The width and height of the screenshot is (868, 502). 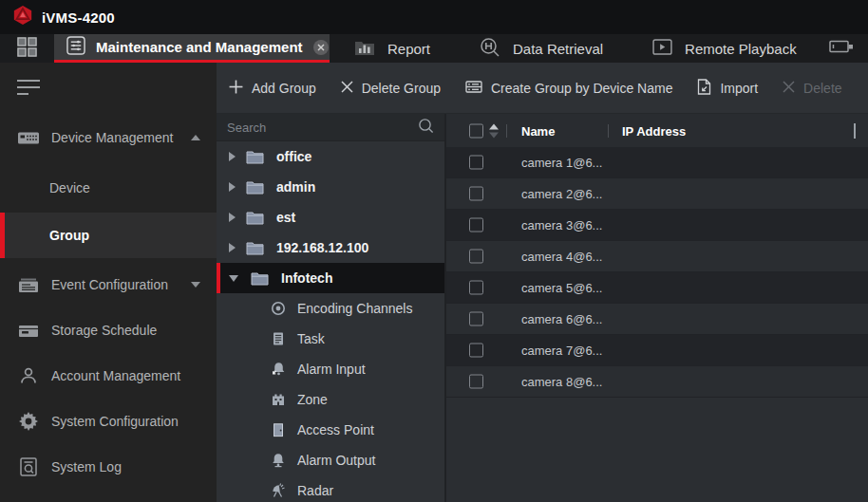 What do you see at coordinates (408, 49) in the screenshot?
I see `tab-report-label: Report` at bounding box center [408, 49].